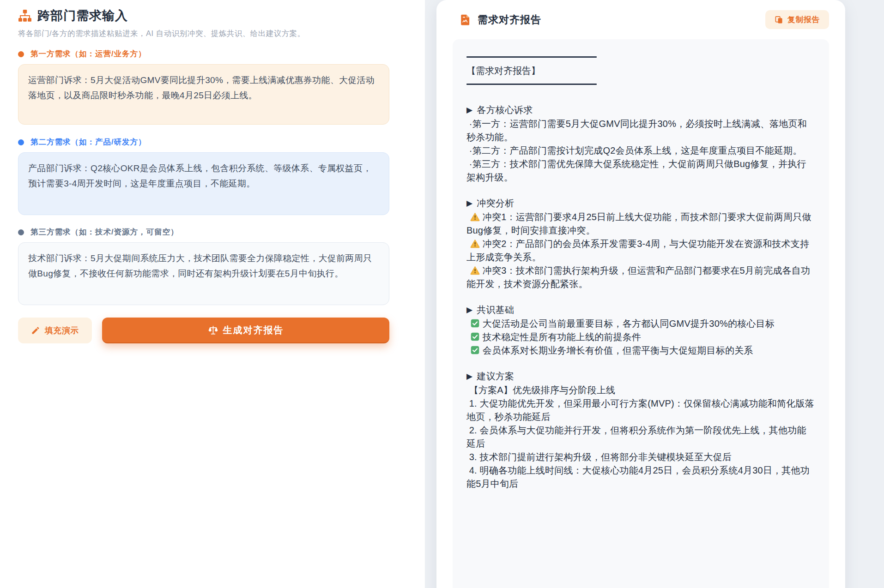 The width and height of the screenshot is (884, 588). Describe the element at coordinates (25, 16) in the screenshot. I see `sitemap-icon` at that location.